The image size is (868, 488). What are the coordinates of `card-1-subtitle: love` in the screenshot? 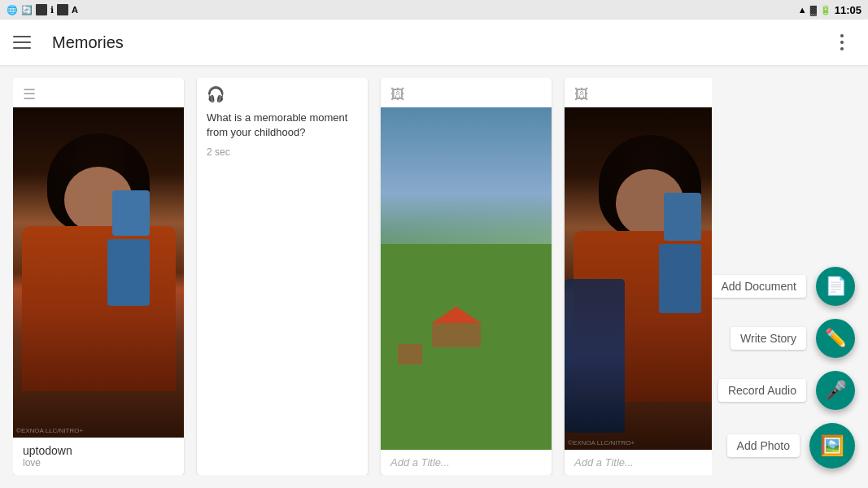 It's located at (98, 463).